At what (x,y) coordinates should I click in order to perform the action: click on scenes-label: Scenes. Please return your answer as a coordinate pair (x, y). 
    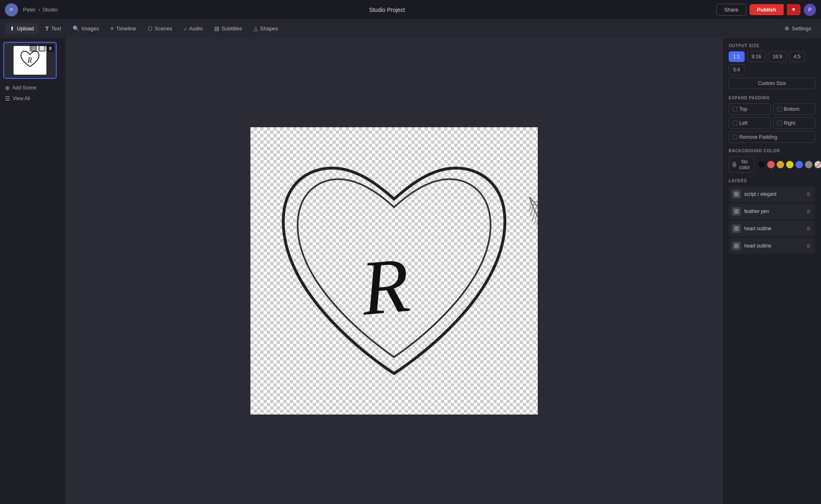
    Looking at the image, I should click on (163, 29).